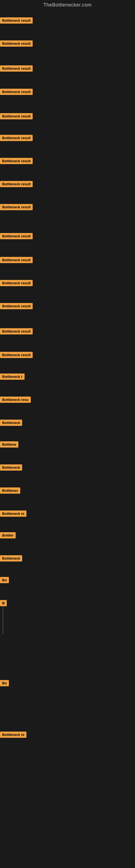  Describe the element at coordinates (10, 491) in the screenshot. I see `bottleneck-result-item: Bottlenec` at that location.